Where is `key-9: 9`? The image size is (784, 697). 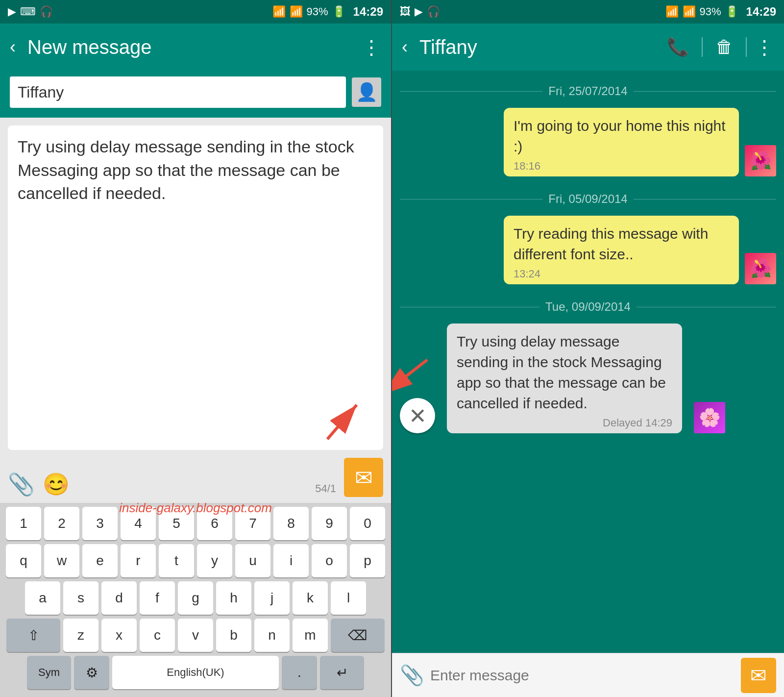
key-9: 9 is located at coordinates (329, 523).